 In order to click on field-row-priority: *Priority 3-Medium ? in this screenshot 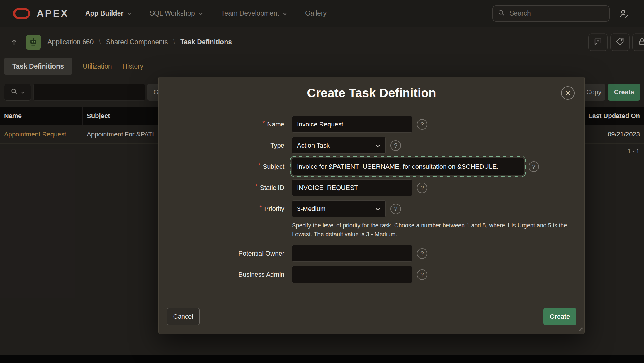, I will do `click(372, 209)`.